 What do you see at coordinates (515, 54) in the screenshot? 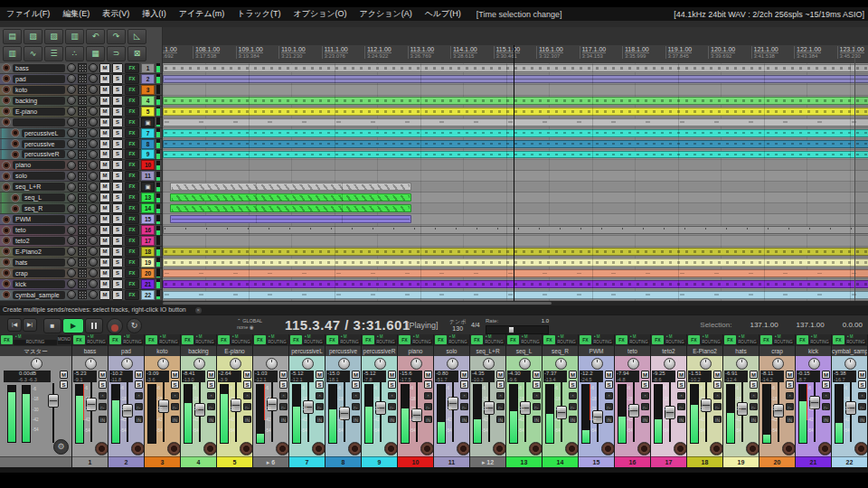
I see `timeline-ruler: 107.1.003:15.692108.1.003:17.538109.1.00…` at bounding box center [515, 54].